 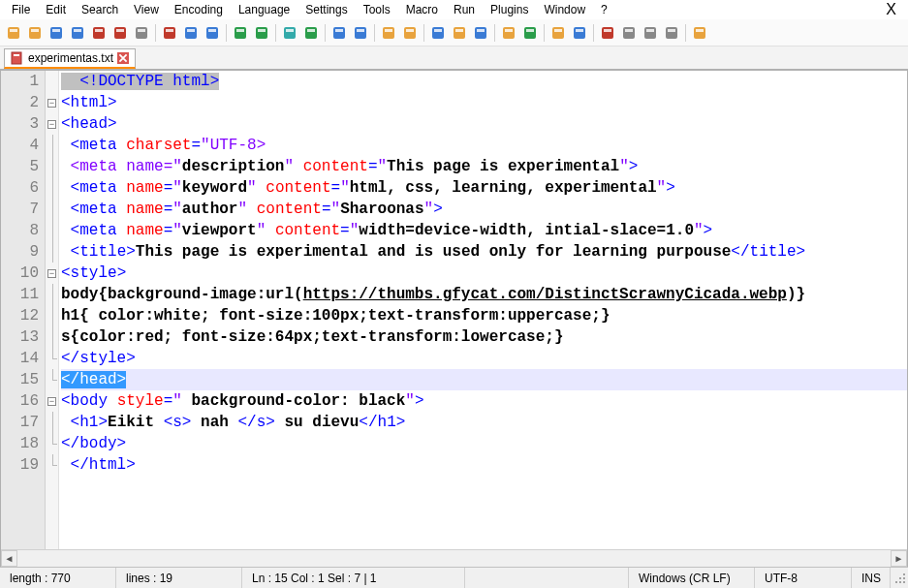 What do you see at coordinates (14, 33) in the screenshot?
I see `new-icon` at bounding box center [14, 33].